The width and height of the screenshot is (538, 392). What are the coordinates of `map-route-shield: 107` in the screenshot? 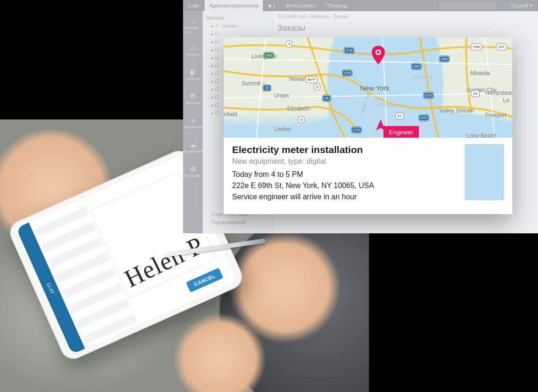 It's located at (502, 47).